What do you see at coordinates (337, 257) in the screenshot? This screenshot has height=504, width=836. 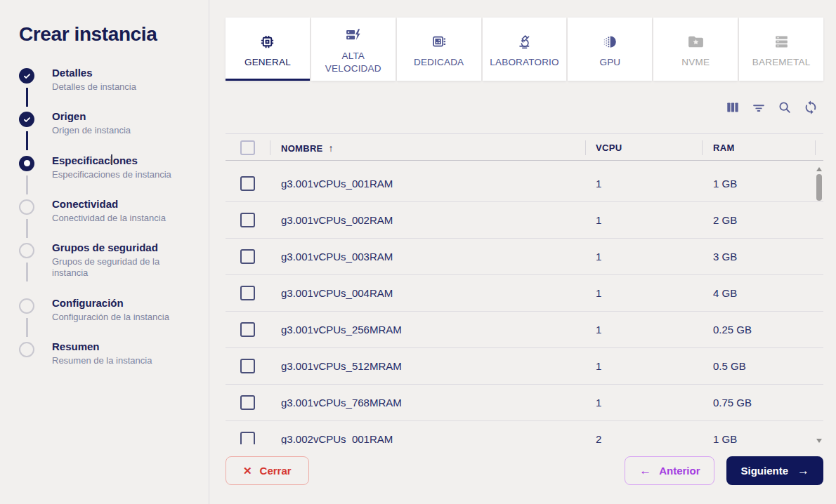 I see `cell-nombre: g3.001vCPUs_003RAM` at bounding box center [337, 257].